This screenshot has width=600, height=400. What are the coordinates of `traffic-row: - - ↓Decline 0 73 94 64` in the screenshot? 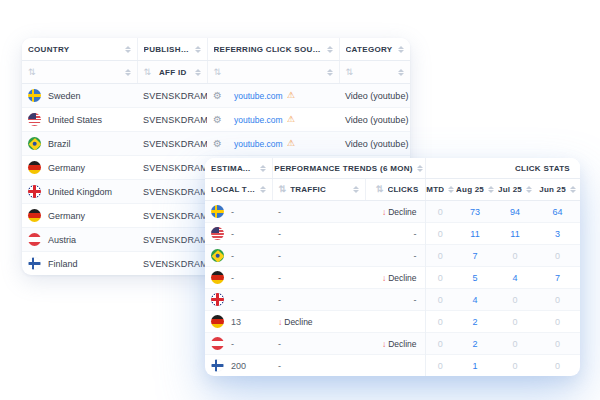 It's located at (392, 212).